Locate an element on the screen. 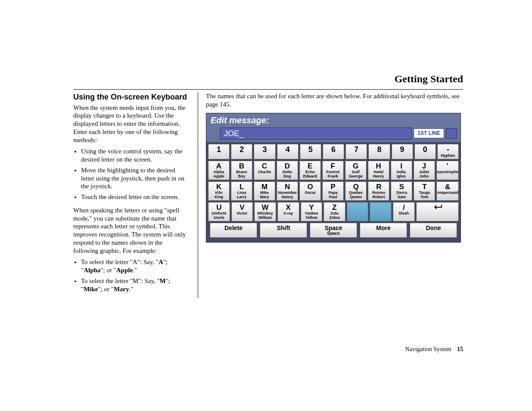 The width and height of the screenshot is (532, 411). key: OOscar is located at coordinates (310, 191).